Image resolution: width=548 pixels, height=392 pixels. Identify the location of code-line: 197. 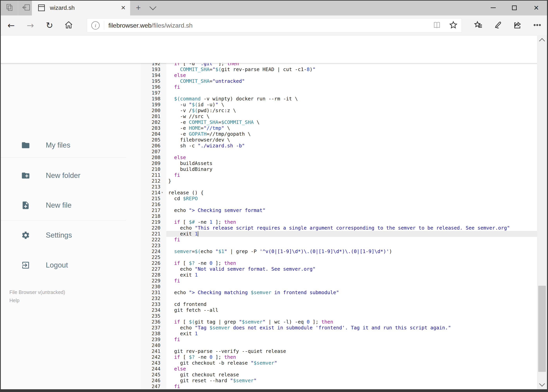
(339, 93).